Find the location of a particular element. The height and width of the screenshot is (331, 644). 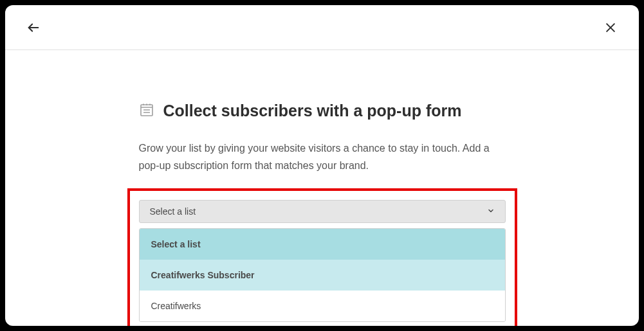

close-button is located at coordinates (611, 28).